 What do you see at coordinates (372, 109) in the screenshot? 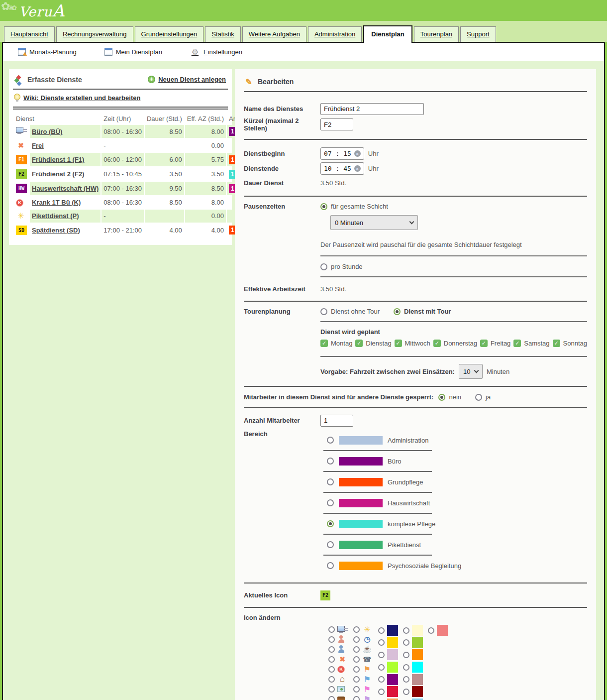
I see `name-input` at bounding box center [372, 109].